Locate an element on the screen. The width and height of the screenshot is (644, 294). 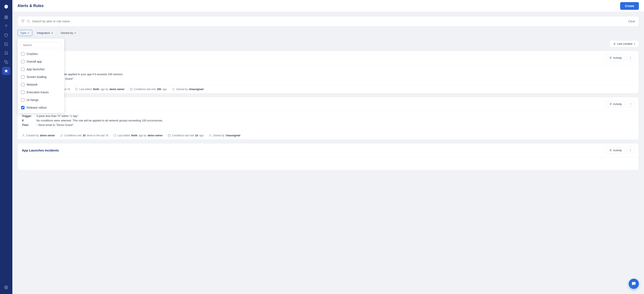
owned-by-filter-button: Owned by is located at coordinates (69, 33).